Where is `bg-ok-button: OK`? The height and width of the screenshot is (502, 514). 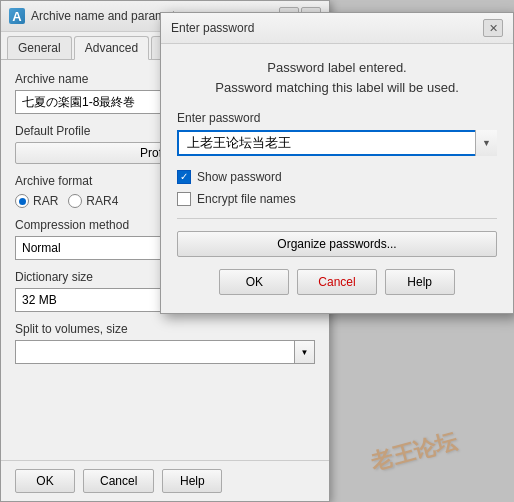
bg-ok-button: OK is located at coordinates (45, 481).